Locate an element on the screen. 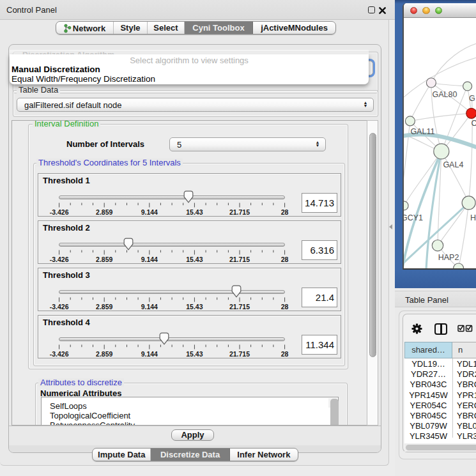  svg-text: H is located at coordinates (473, 218).